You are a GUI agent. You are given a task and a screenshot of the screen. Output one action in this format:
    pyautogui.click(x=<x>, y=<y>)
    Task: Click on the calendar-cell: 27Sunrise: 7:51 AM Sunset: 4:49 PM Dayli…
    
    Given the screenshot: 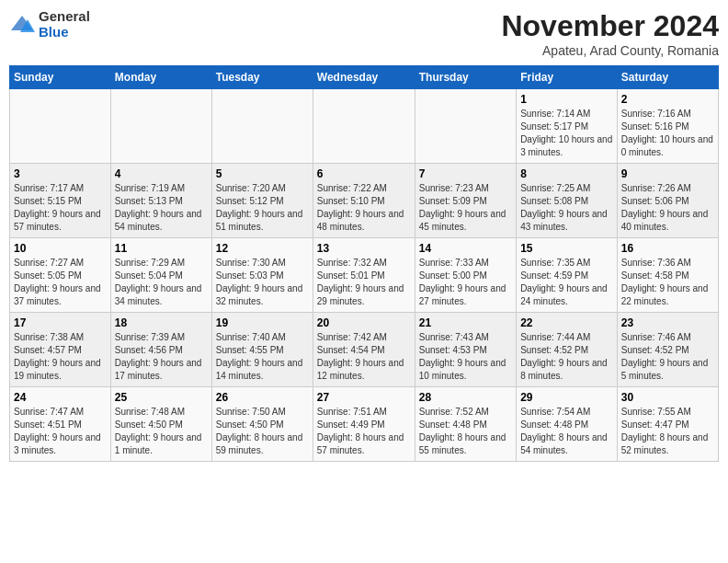 What is the action you would take?
    pyautogui.click(x=364, y=425)
    